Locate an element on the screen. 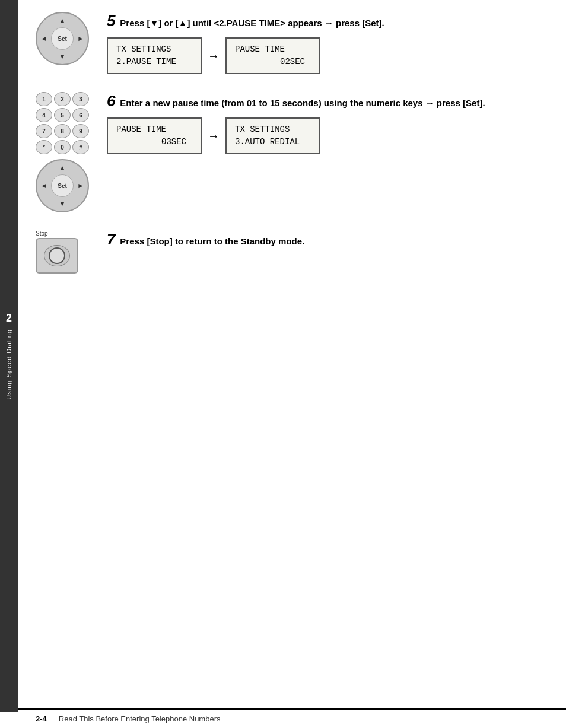  step5-lcd-right-line2: 02SEC is located at coordinates (273, 62).